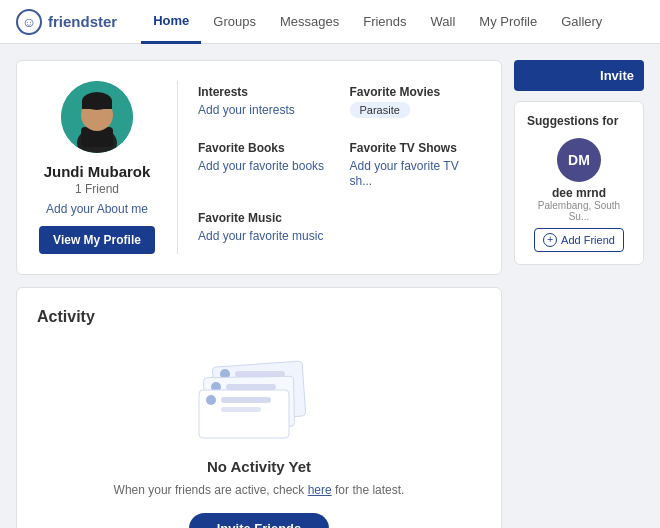 The image size is (660, 528). I want to click on favorite-music-title: Favorite Music, so click(264, 218).